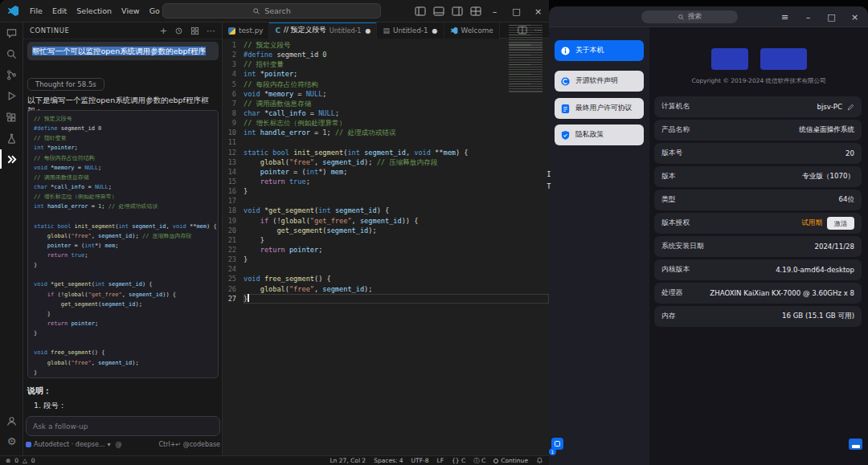  Describe the element at coordinates (68, 445) in the screenshot. I see `model-selector: Autodetect · deepse... ▾` at that location.